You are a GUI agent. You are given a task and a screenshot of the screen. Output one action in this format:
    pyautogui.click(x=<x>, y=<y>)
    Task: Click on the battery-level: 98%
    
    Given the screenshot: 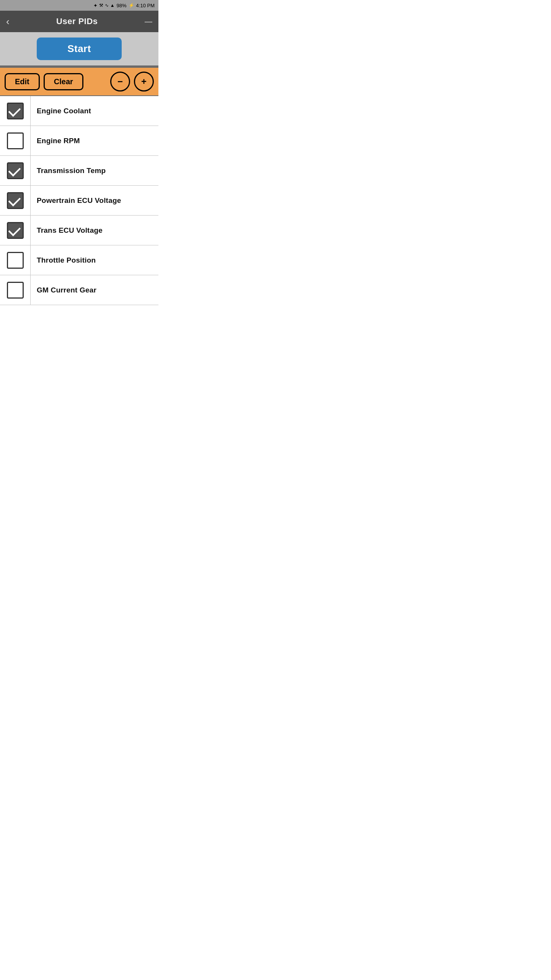 What is the action you would take?
    pyautogui.click(x=122, y=5)
    